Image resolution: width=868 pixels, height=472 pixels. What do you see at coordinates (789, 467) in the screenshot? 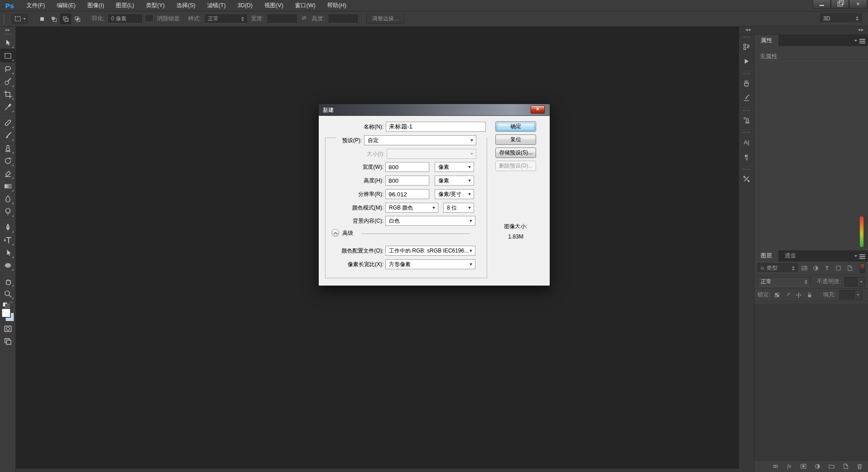
I see `layer-style-button: fx` at bounding box center [789, 467].